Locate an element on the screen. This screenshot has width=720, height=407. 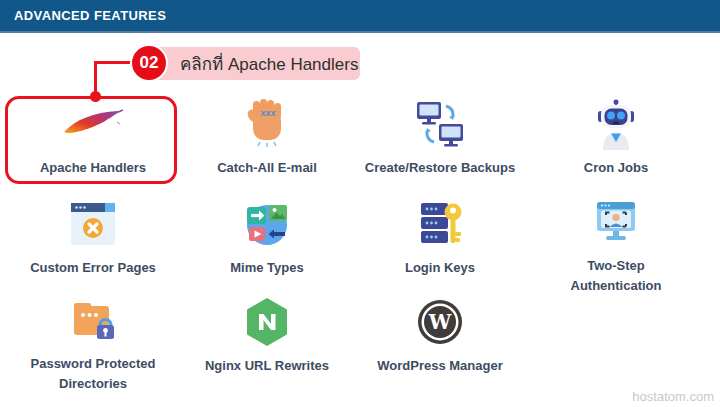
nginx-hexagon-icon is located at coordinates (267, 322).